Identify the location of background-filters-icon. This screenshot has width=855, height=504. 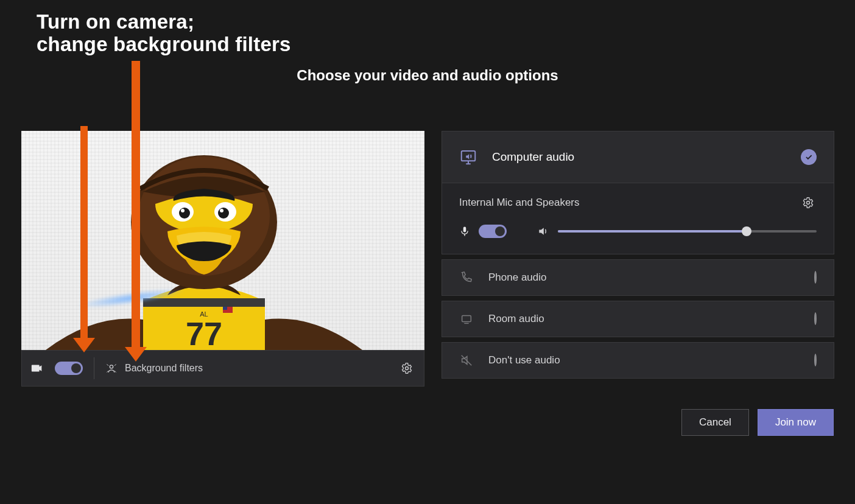
(111, 368).